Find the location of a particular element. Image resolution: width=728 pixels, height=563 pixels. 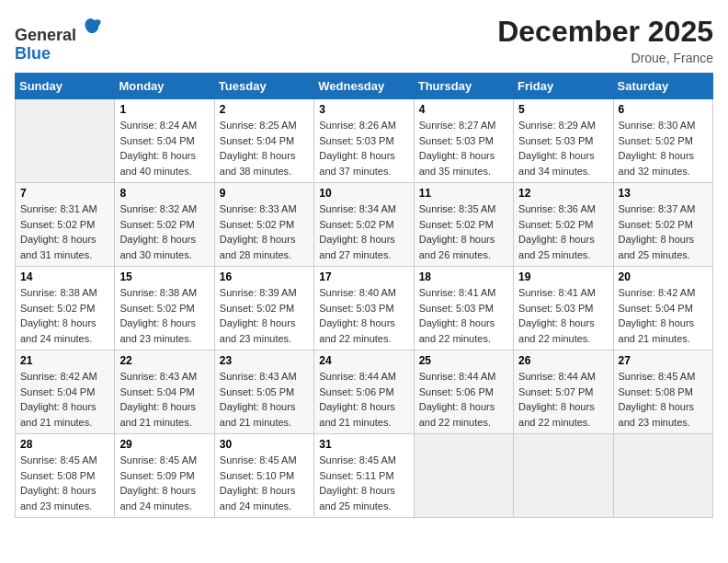

day-cell: 25Sunrise: 8:44 AMSunset: 5:06 PMDayligh… is located at coordinates (463, 392).